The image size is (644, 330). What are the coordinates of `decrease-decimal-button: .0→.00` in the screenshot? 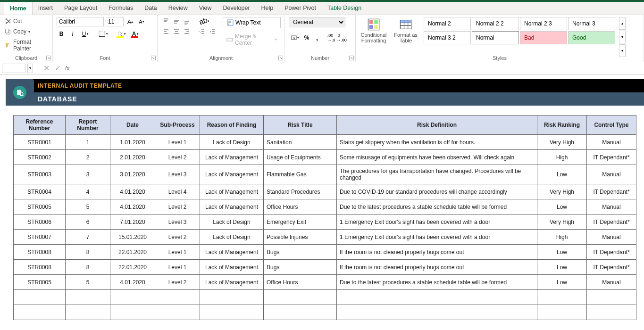 It's located at (342, 38).